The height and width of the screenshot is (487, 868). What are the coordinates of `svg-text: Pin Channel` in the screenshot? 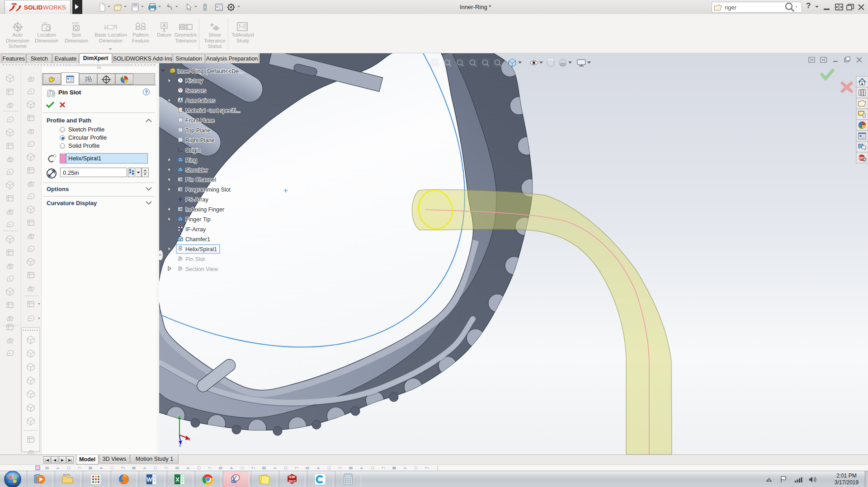 It's located at (201, 180).